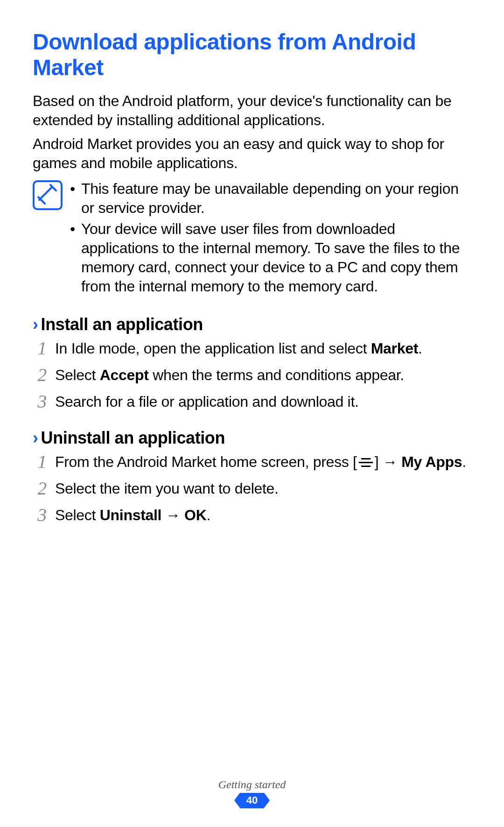  What do you see at coordinates (395, 348) in the screenshot?
I see `step-bold: Market` at bounding box center [395, 348].